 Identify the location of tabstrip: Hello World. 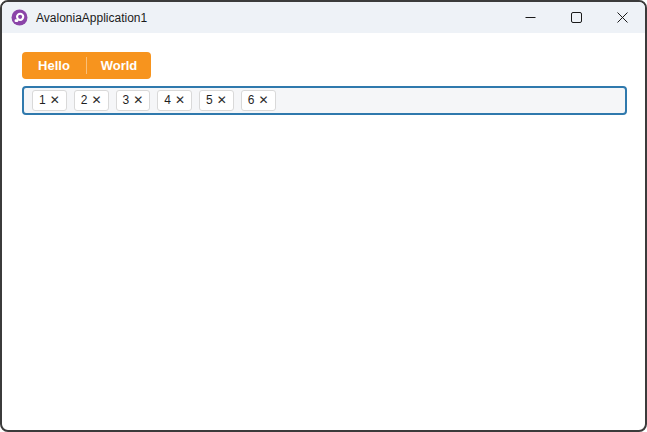
(86, 66).